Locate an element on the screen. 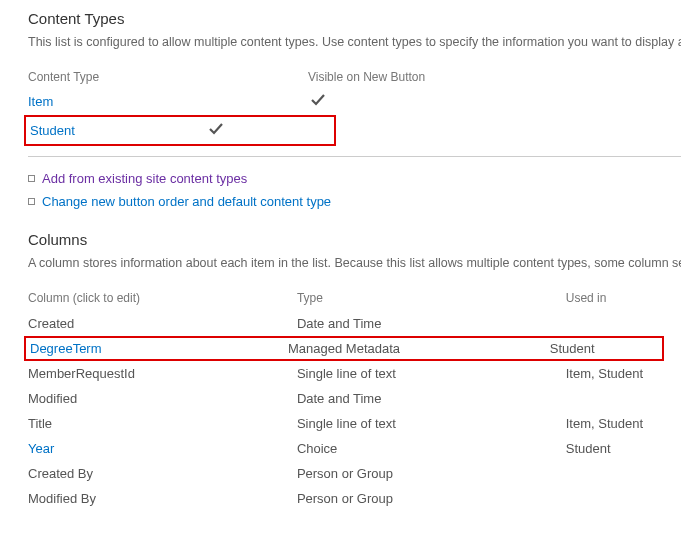  columns-header: Column (click to edit) Type Used in is located at coordinates (354, 299).